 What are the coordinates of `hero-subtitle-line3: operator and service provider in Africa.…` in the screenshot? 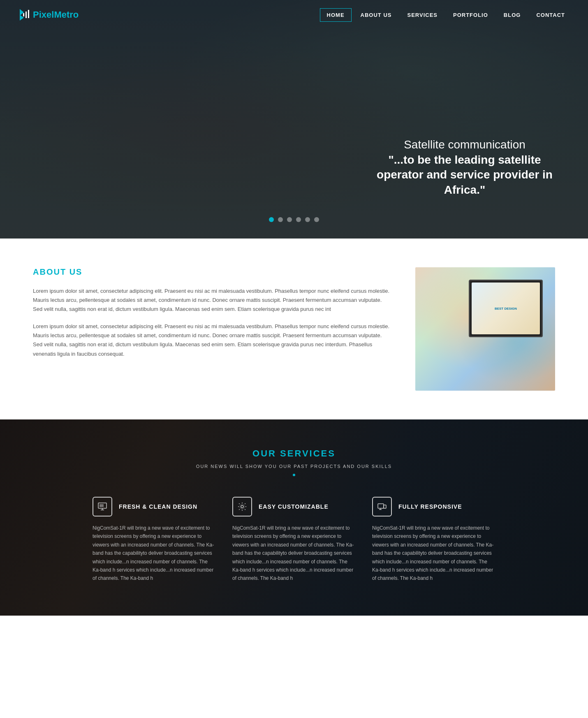 It's located at (465, 183).